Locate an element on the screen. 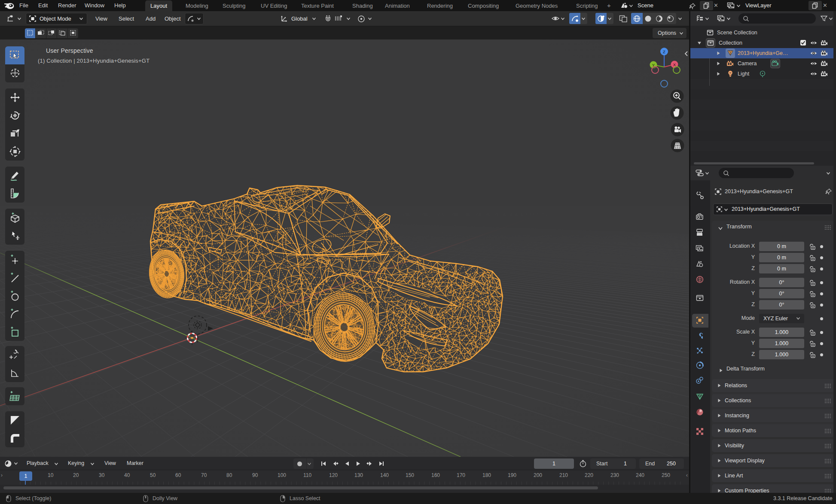 The width and height of the screenshot is (836, 504). svg-text: X is located at coordinates (674, 64).